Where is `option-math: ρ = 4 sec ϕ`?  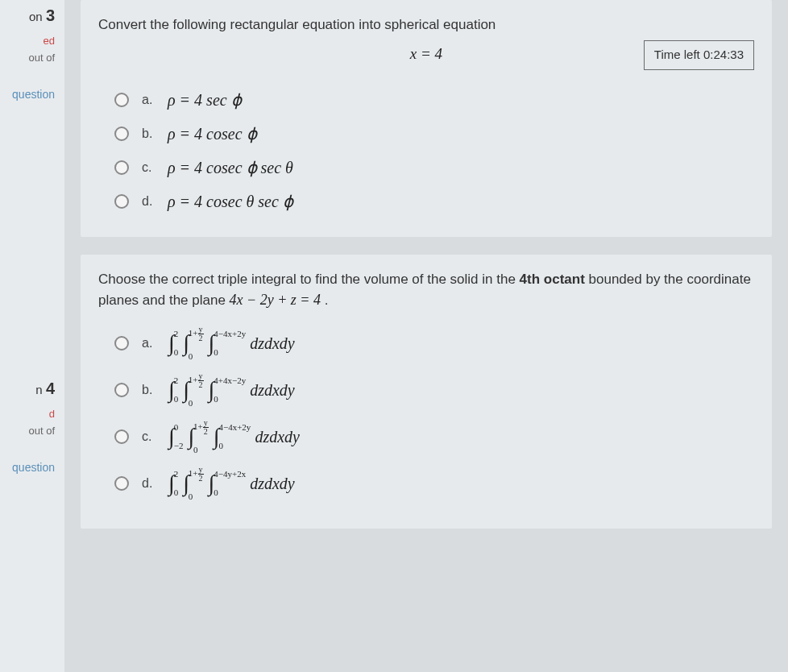 option-math: ρ = 4 sec ϕ is located at coordinates (205, 100).